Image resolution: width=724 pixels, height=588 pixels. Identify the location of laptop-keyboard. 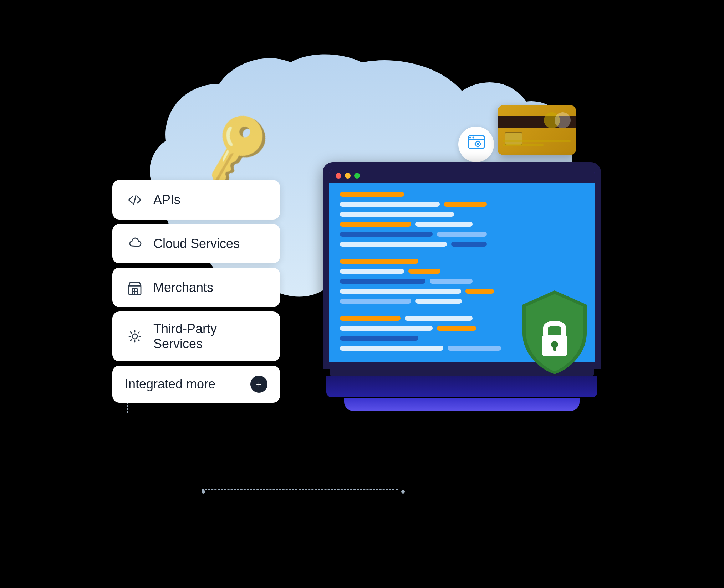
(462, 387).